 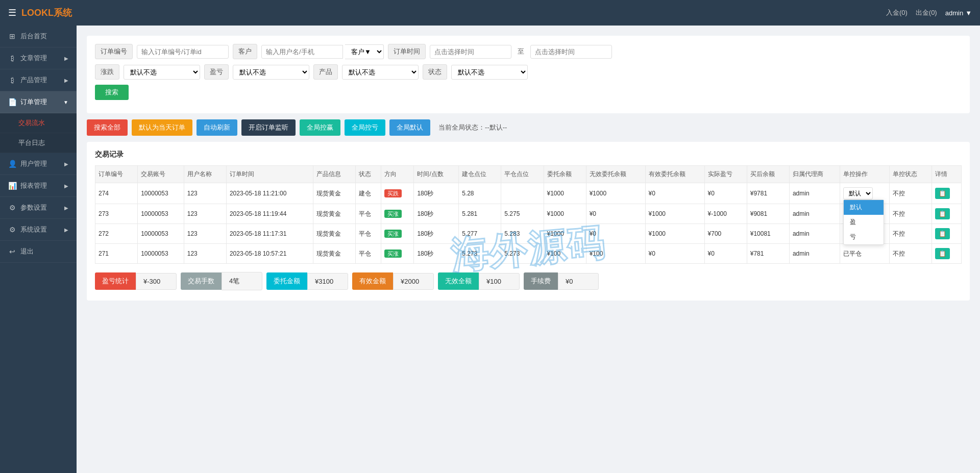 I want to click on table-row: 274 10000053 123 2023-05-18 11:21:00 现货黄…, so click(x=529, y=194).